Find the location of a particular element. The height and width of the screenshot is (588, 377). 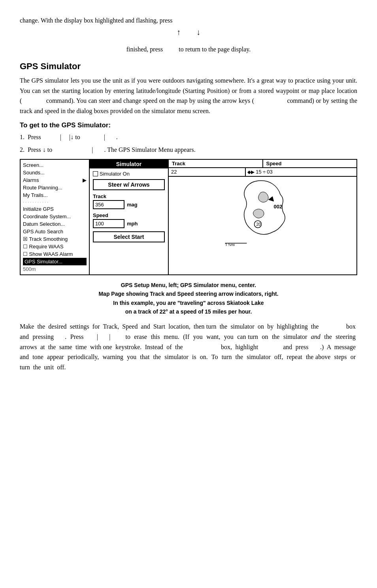

subheading: To get to the GPS Simulator: is located at coordinates (188, 125).